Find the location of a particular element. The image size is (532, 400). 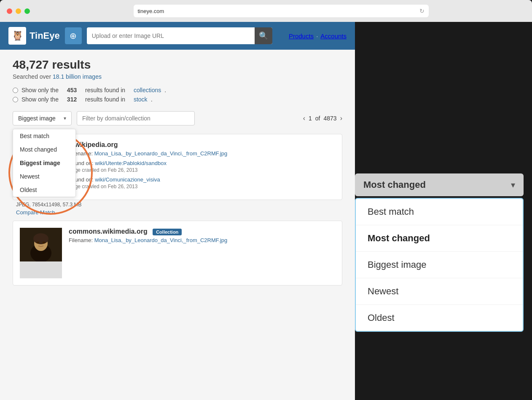

fullscreen-button is located at coordinates (27, 11).